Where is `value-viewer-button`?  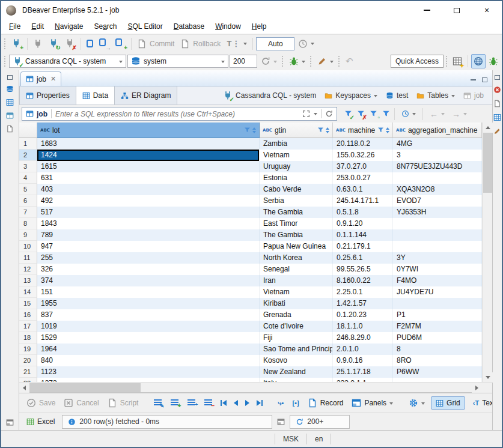 value-viewer-button is located at coordinates (498, 131).